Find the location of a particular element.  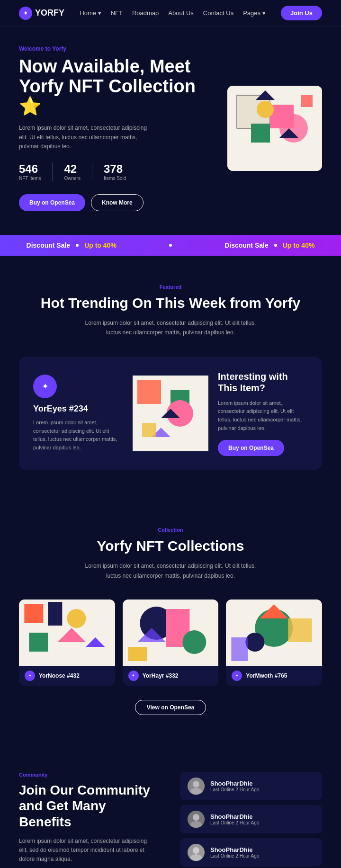

community-card-3: ShooPharDhie Last Online 2 Hour Ago is located at coordinates (251, 852).